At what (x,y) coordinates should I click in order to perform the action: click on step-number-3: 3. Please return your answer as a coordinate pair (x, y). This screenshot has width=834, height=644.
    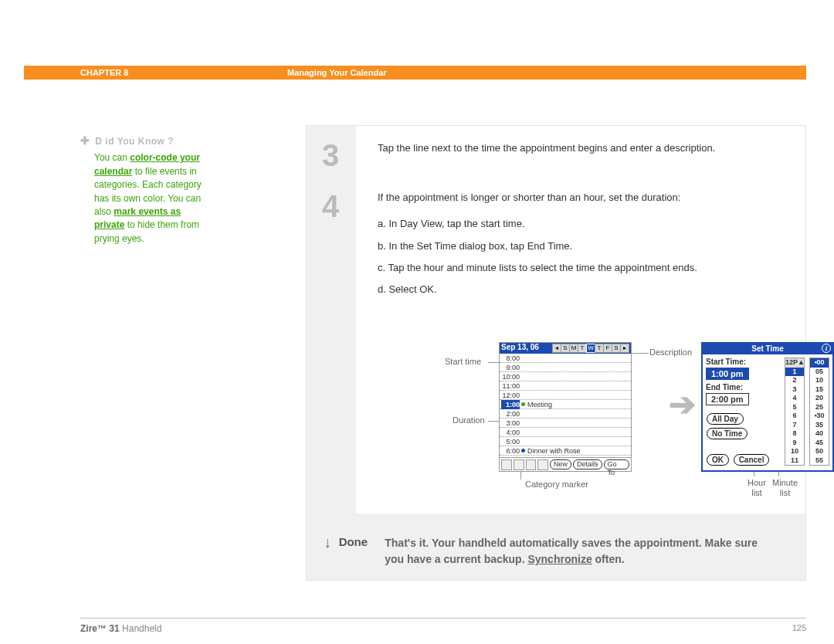
    Looking at the image, I should click on (331, 155).